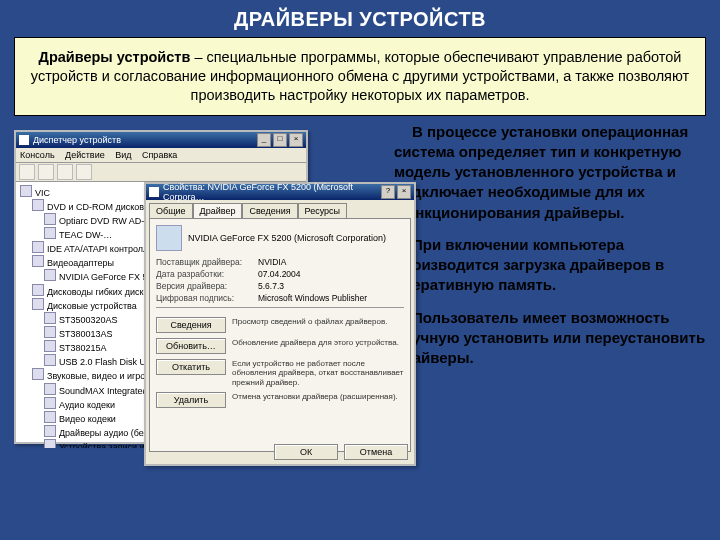 The image size is (720, 540). What do you see at coordinates (88, 419) in the screenshot?
I see `tree-item-label: Видео кодеки` at bounding box center [88, 419].